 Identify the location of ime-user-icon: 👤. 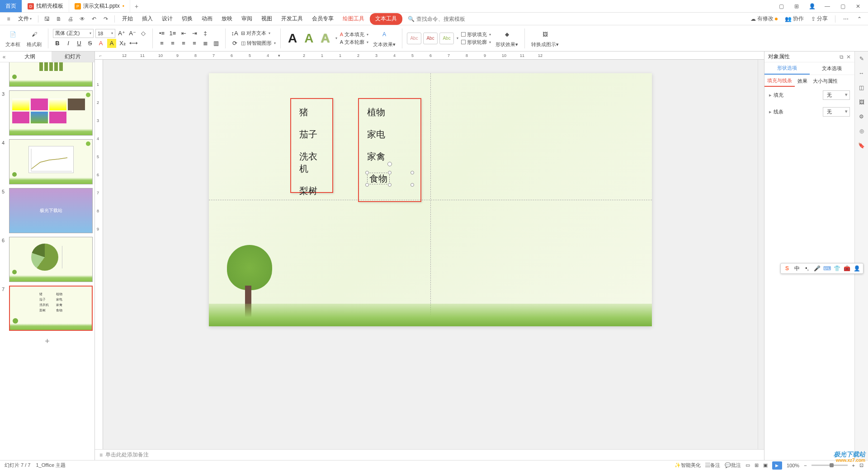
(857, 268).